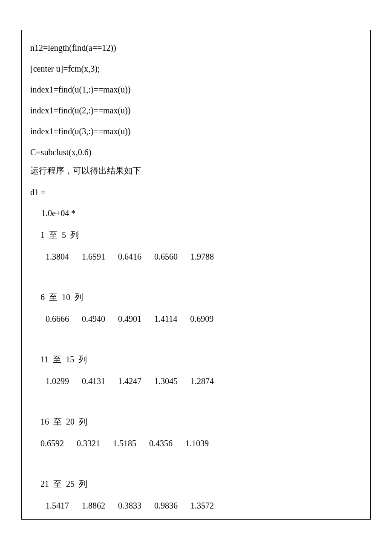 The width and height of the screenshot is (392, 555). What do you see at coordinates (196, 131) in the screenshot?
I see `code-line: index1=find(u(3,:)==max(u))` at bounding box center [196, 131].